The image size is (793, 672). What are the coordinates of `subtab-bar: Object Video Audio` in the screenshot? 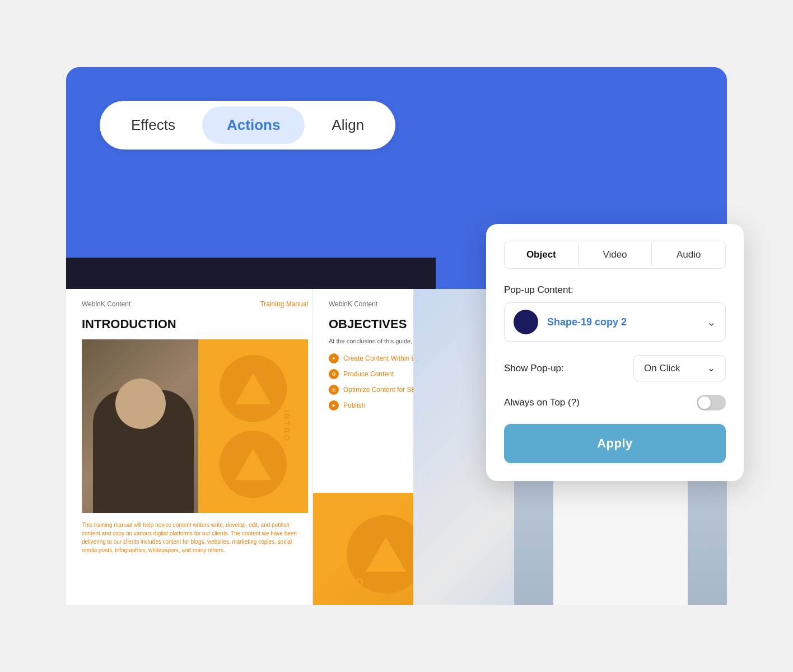 It's located at (615, 255).